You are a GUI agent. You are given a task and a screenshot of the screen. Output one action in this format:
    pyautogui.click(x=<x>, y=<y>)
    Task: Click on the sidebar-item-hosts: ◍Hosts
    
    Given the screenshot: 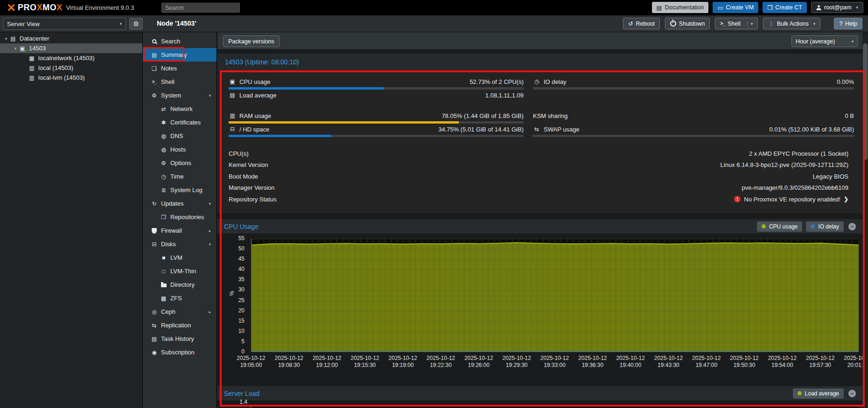 What is the action you would take?
    pyautogui.click(x=180, y=149)
    